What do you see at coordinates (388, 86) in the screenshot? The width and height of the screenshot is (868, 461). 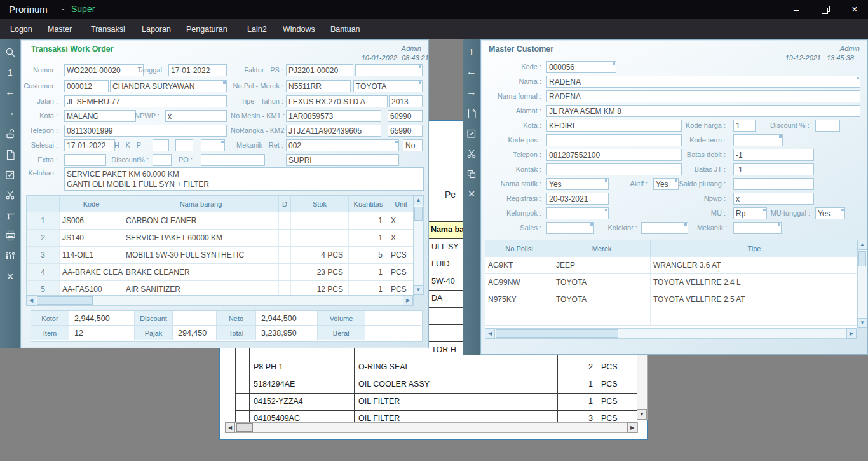 I see `merek-input: TOYOTA` at bounding box center [388, 86].